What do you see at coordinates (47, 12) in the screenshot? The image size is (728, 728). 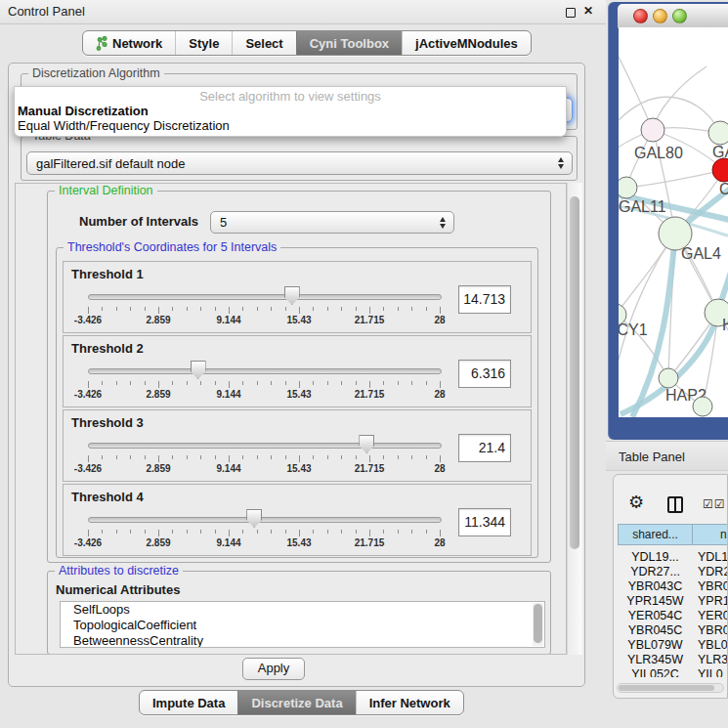 I see `control-panel-title: Control Panel` at bounding box center [47, 12].